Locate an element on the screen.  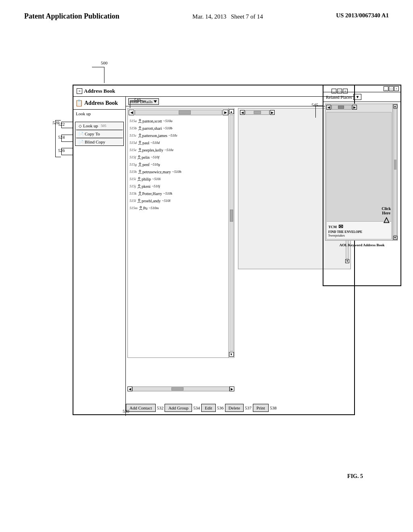
address-book-title: Address Book is located at coordinates (101, 103).